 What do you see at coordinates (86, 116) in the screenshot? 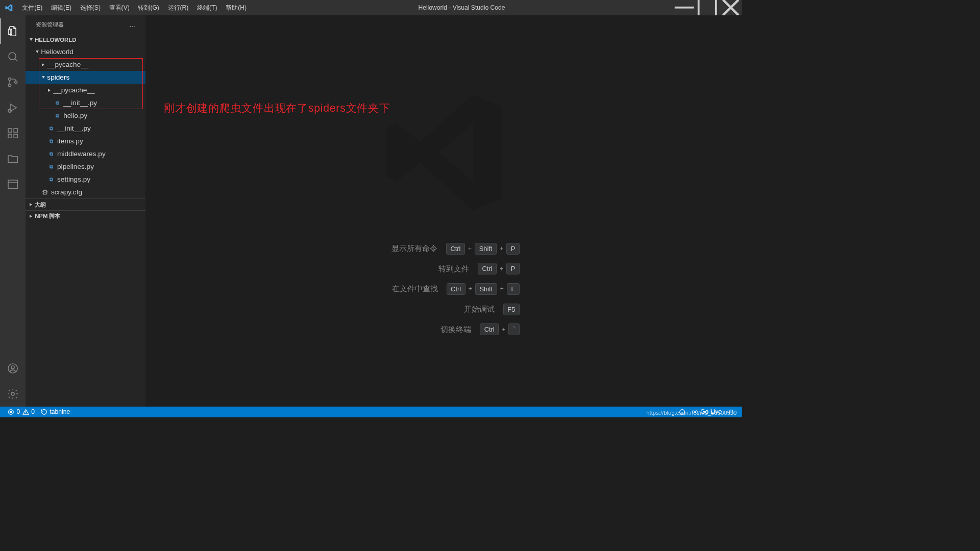
I see `file-tree: HELLOWORLD Helloworld __pycache__ spider…` at bounding box center [86, 116].